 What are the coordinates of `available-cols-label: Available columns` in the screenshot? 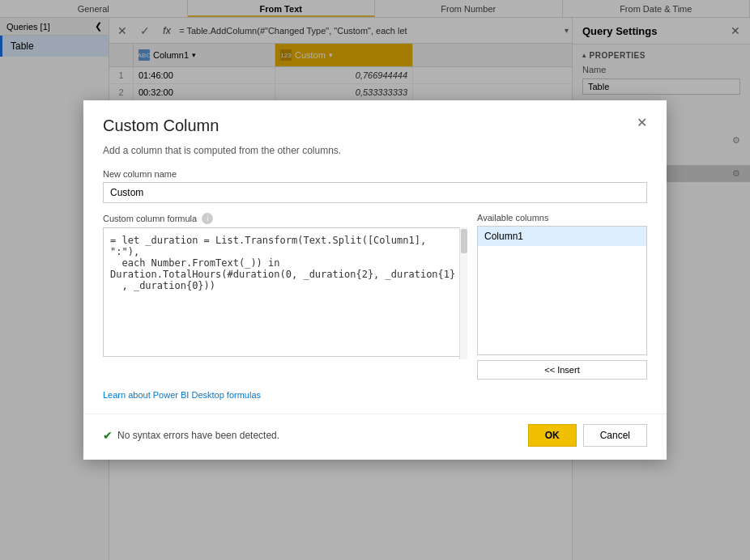 It's located at (562, 218).